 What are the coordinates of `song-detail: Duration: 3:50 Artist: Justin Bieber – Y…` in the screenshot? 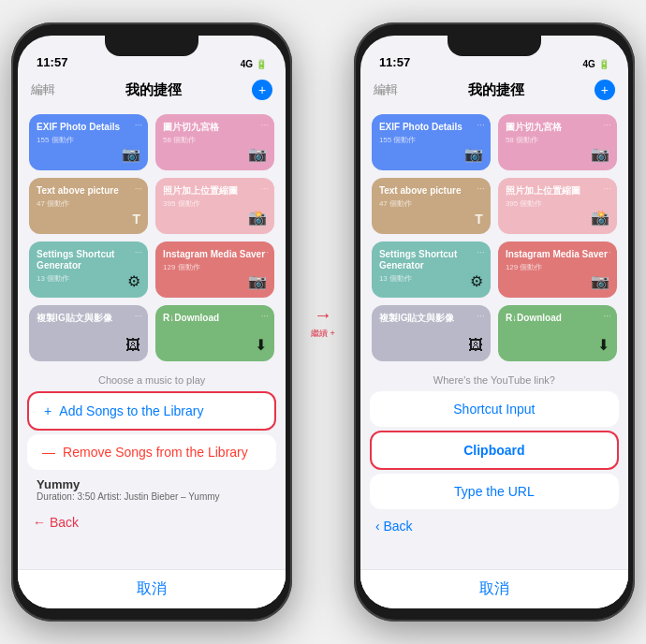 It's located at (152, 496).